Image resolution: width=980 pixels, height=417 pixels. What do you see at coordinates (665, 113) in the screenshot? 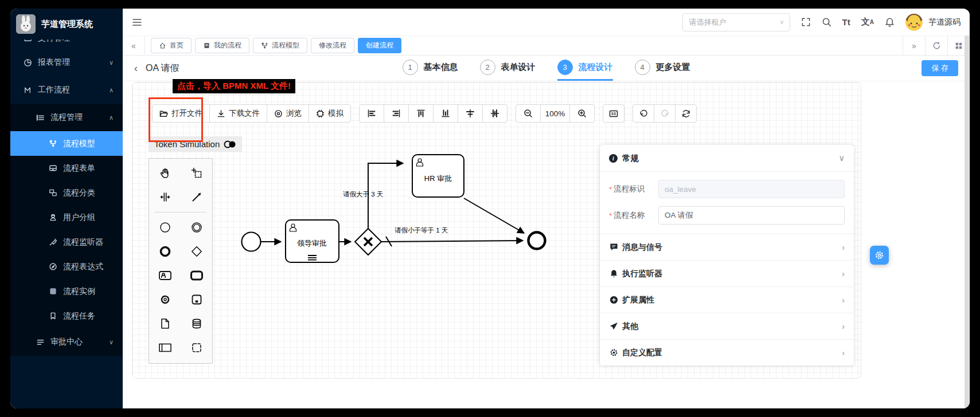
I see `redo-button` at bounding box center [665, 113].